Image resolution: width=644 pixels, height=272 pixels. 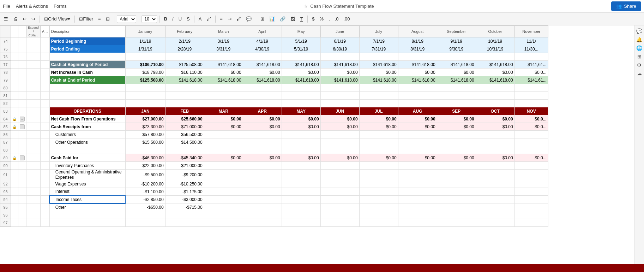 I want to click on cell-75-may: 5/31/19, so click(x=301, y=49).